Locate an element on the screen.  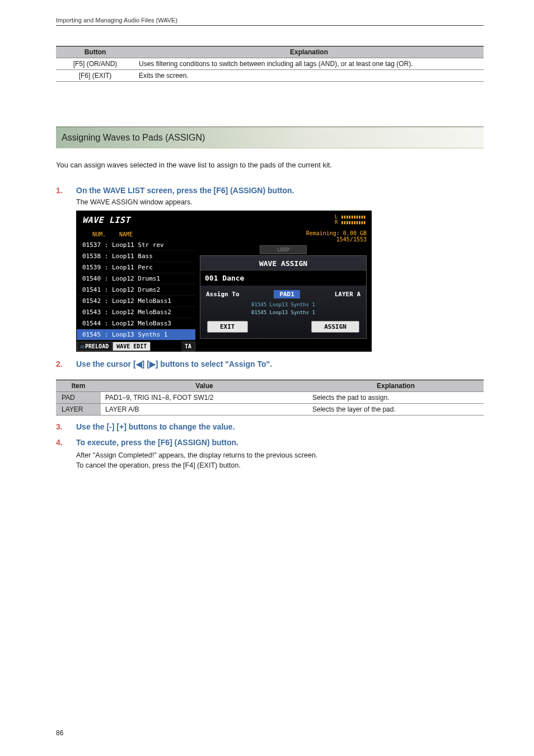
list-item: 01543 : Loop12 MeloBass2 is located at coordinates (136, 312).